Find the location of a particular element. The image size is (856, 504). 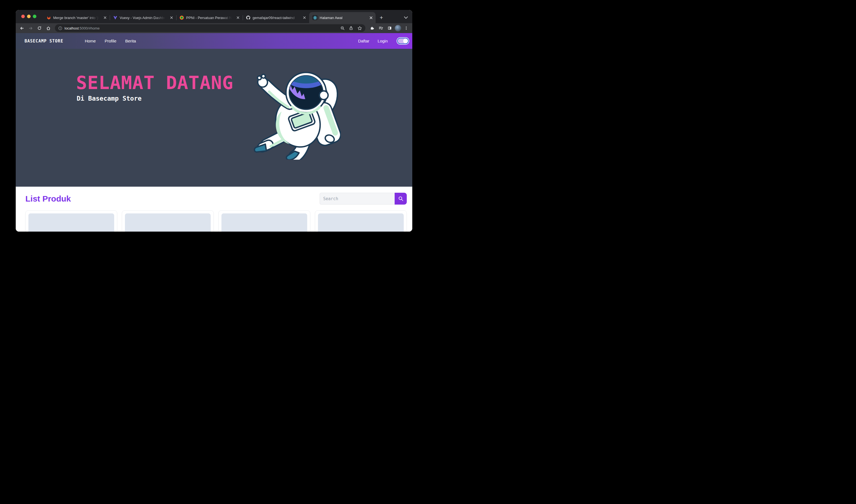

vuexy-icon is located at coordinates (115, 18).